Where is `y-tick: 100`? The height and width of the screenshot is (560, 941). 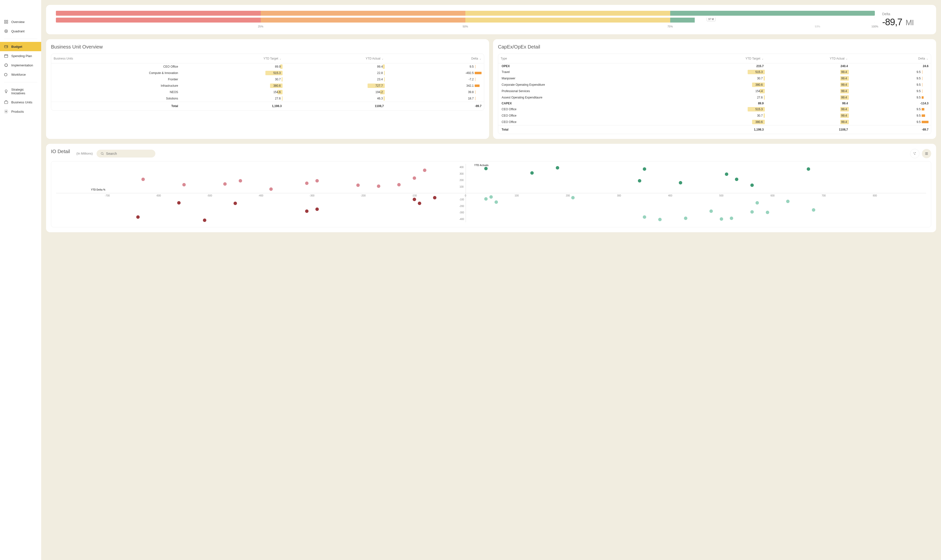
y-tick: 100 is located at coordinates (461, 186).